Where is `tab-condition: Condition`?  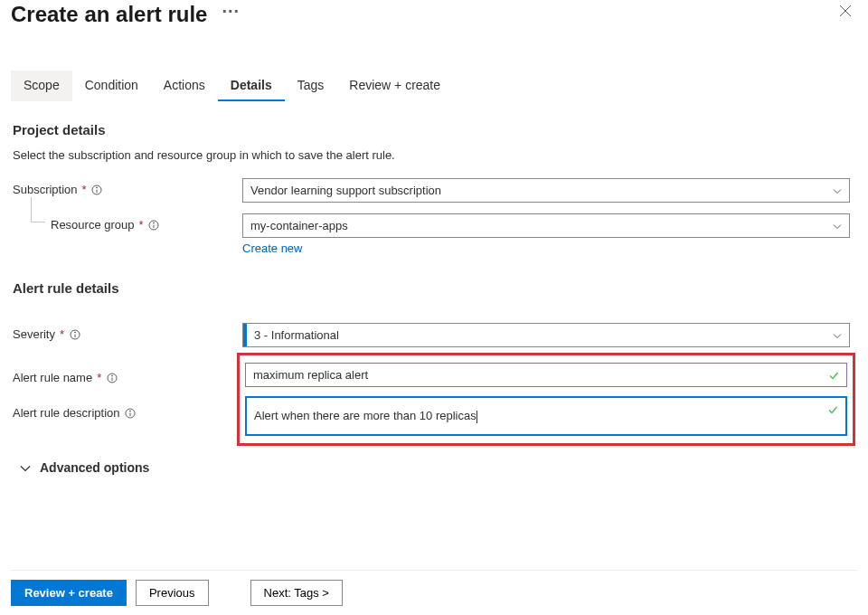
tab-condition: Condition is located at coordinates (112, 86).